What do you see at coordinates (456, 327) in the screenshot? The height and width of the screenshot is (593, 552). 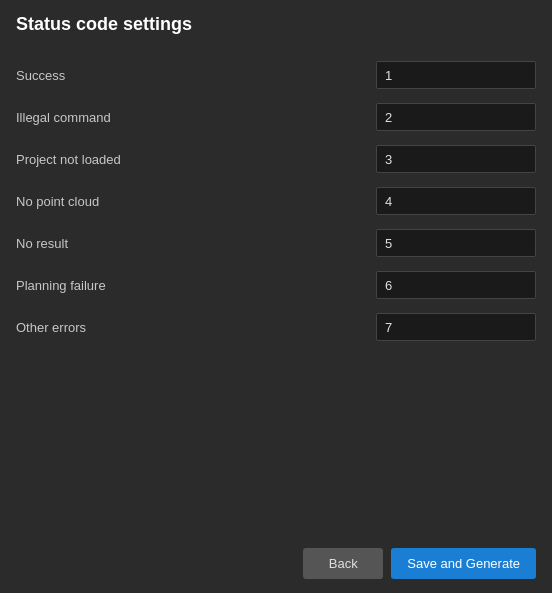 I see `spinner-container-other-errors: ▲▼` at bounding box center [456, 327].